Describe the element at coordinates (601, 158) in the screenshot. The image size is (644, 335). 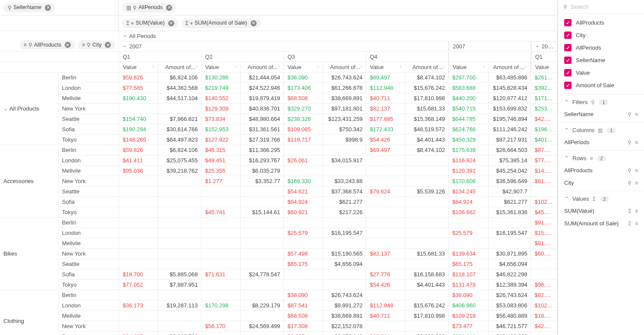
I see `section-header-rows: Rows ≡ 2` at that location.